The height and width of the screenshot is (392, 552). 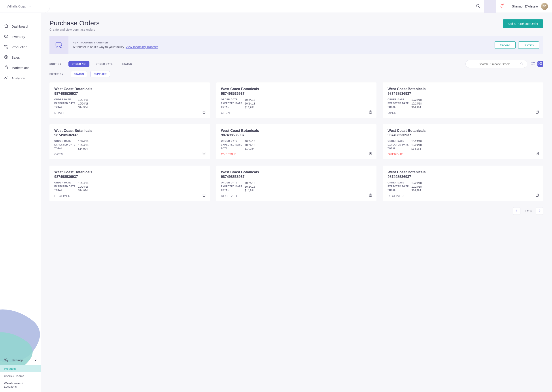 What do you see at coordinates (56, 64) in the screenshot?
I see `sort-by-label: SORT BY` at bounding box center [56, 64].